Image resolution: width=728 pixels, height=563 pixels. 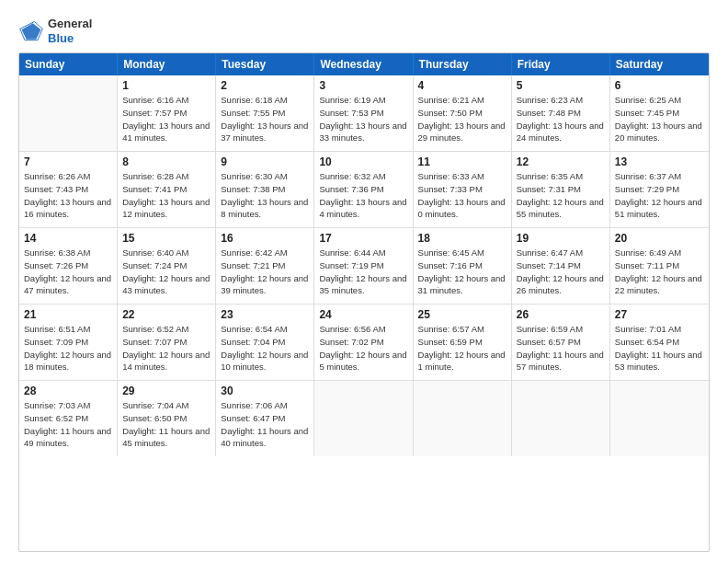 What do you see at coordinates (265, 238) in the screenshot?
I see `day-number: 16` at bounding box center [265, 238].